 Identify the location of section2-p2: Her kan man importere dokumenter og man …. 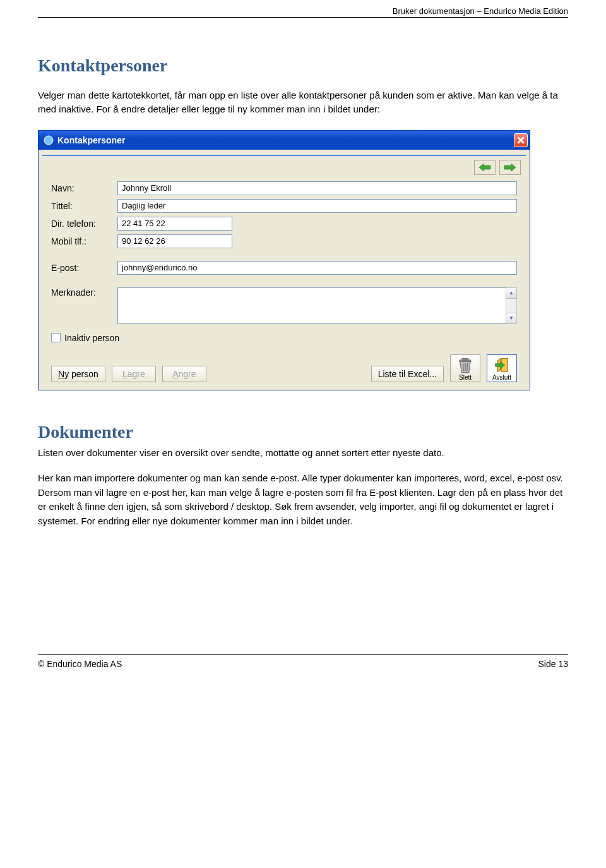
(303, 500).